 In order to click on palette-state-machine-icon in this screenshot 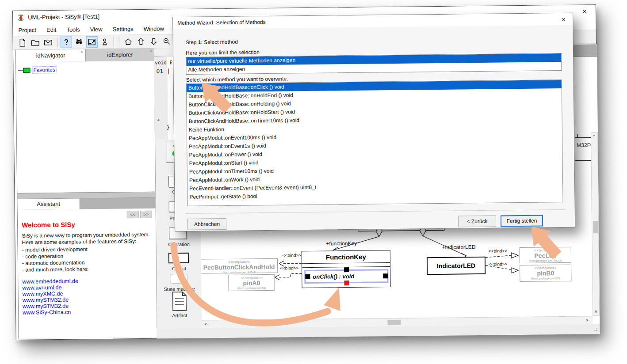, I will do `click(179, 279)`.